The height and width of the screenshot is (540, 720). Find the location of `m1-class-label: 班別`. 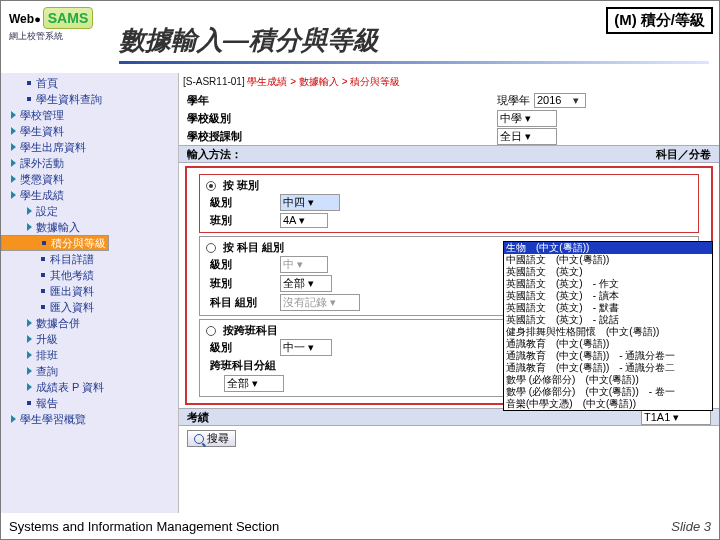

m1-class-label: 班別 is located at coordinates (245, 220).